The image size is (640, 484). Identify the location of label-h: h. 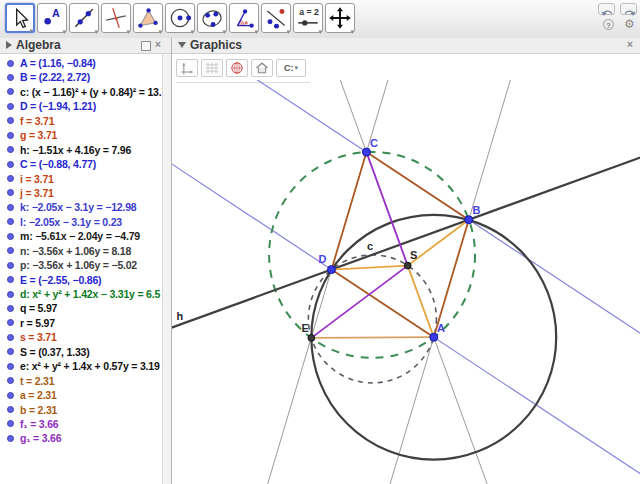
(180, 316).